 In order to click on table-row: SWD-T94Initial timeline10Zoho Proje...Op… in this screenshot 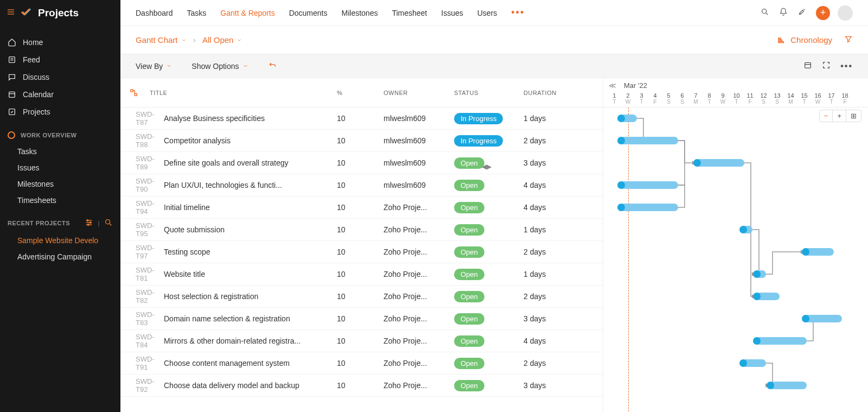, I will do `click(361, 207)`.